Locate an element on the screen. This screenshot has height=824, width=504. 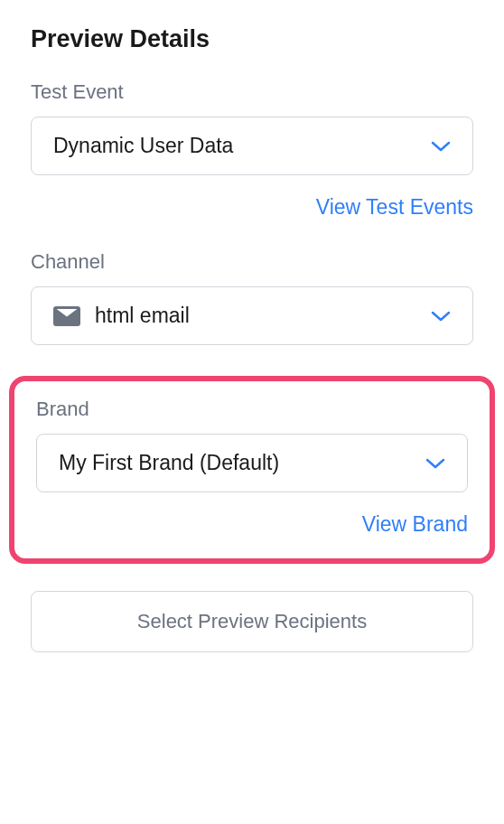
brand-value: My First Brand (Default) is located at coordinates (169, 463).